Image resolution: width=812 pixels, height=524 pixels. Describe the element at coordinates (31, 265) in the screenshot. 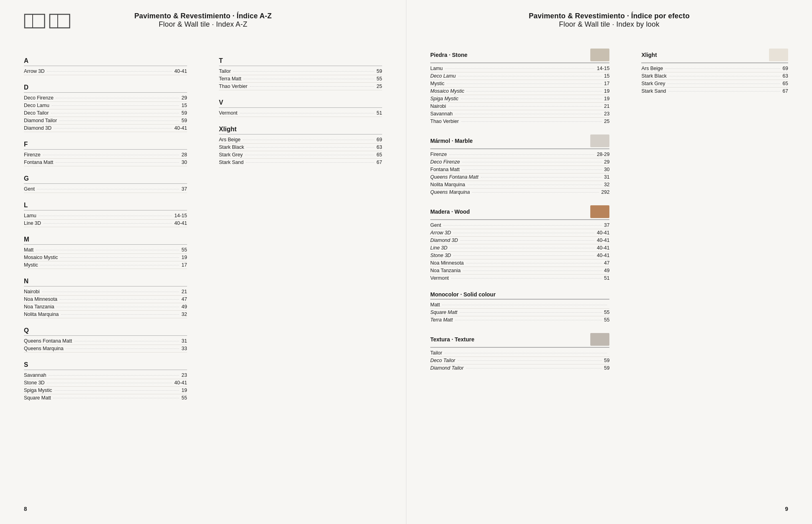

I see `entry-name: Mystic` at that location.